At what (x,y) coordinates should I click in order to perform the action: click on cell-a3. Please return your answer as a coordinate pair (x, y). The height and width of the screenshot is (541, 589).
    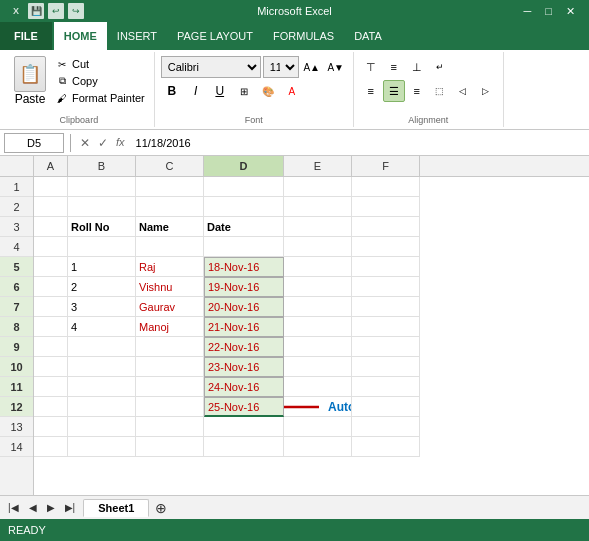
    Looking at the image, I should click on (51, 227).